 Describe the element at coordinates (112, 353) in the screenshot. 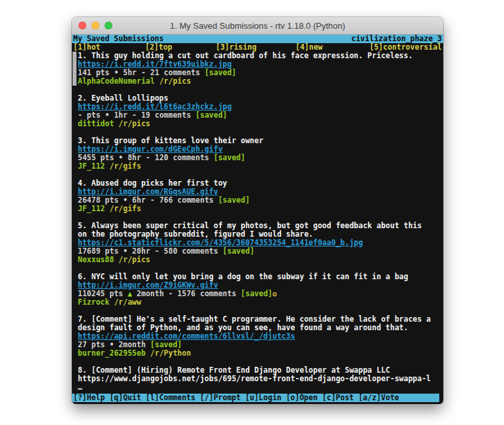

I see `post-author: burner_262955eb` at that location.